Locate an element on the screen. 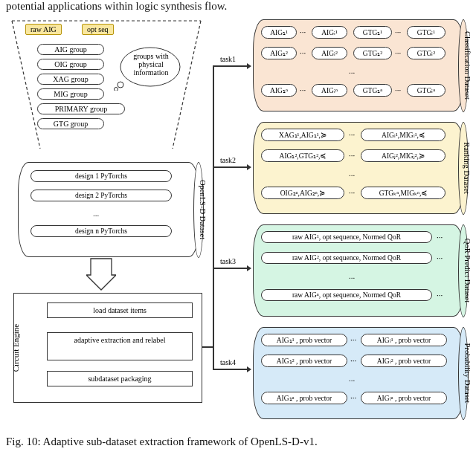 This screenshot has width=476, height=466. probability-cylinder: Probability Dataset AIG₁¹ , prob vector … is located at coordinates (358, 373).